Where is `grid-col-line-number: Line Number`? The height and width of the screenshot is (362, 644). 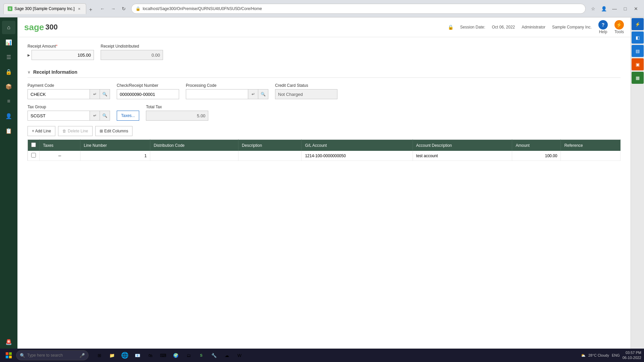 grid-col-line-number: Line Number is located at coordinates (115, 145).